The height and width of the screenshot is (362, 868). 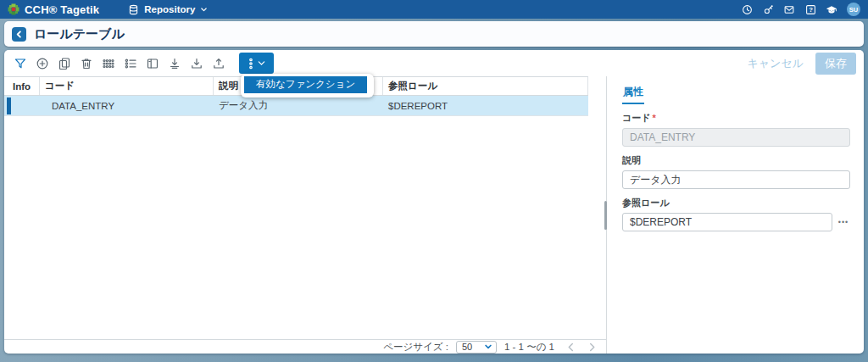 I want to click on table-row: DATA_ENTRY データ入力 $DEREPORT, so click(x=297, y=106).